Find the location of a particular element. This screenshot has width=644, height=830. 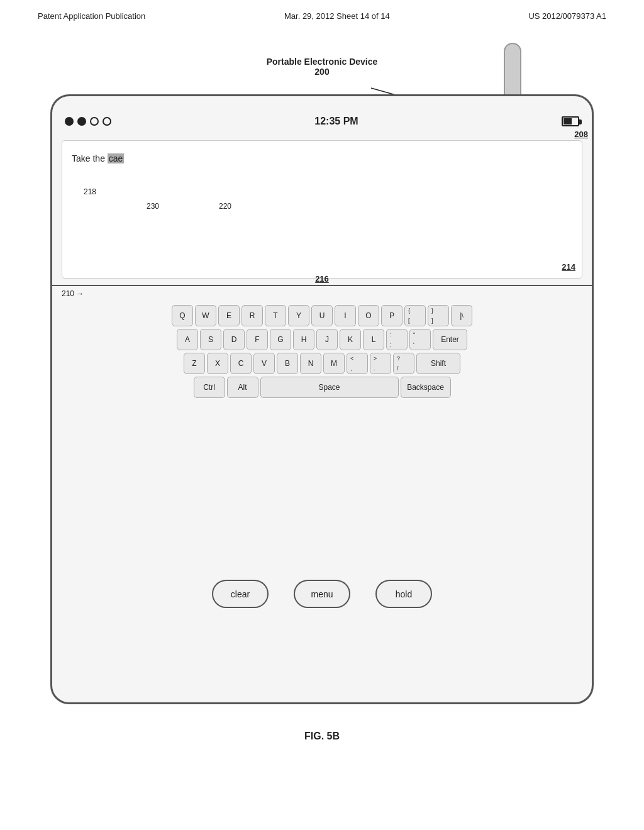

kb-row-2: A S D F G H J K L :; "' Enter is located at coordinates (322, 340).